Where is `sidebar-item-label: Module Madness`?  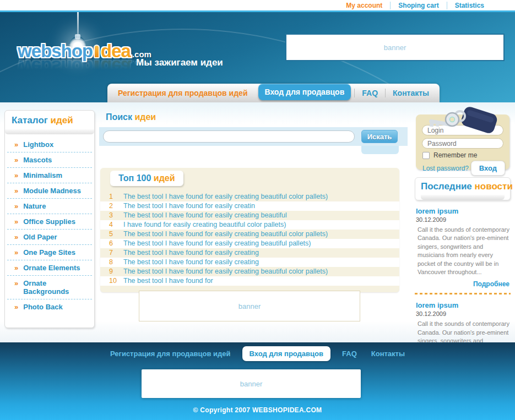 sidebar-item-label: Module Madness is located at coordinates (52, 190).